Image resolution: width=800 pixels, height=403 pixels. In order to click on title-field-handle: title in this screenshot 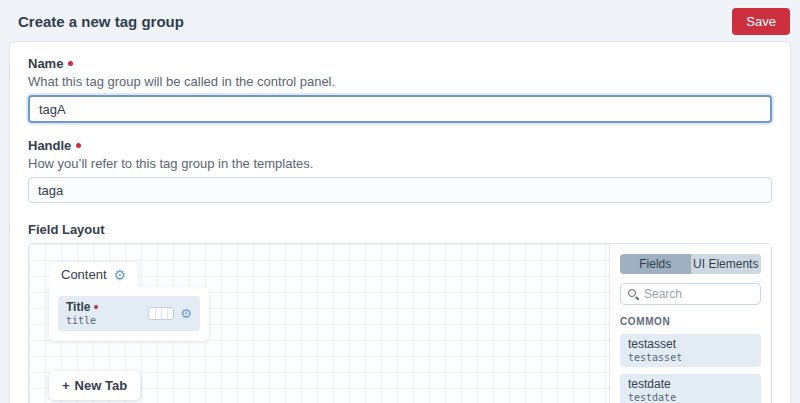, I will do `click(82, 321)`.